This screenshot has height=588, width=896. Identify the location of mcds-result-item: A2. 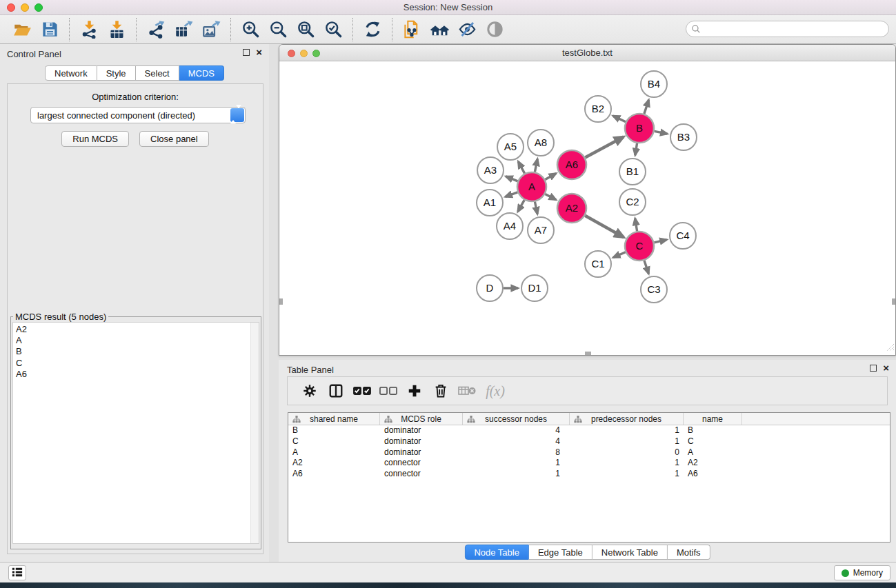
(137, 330).